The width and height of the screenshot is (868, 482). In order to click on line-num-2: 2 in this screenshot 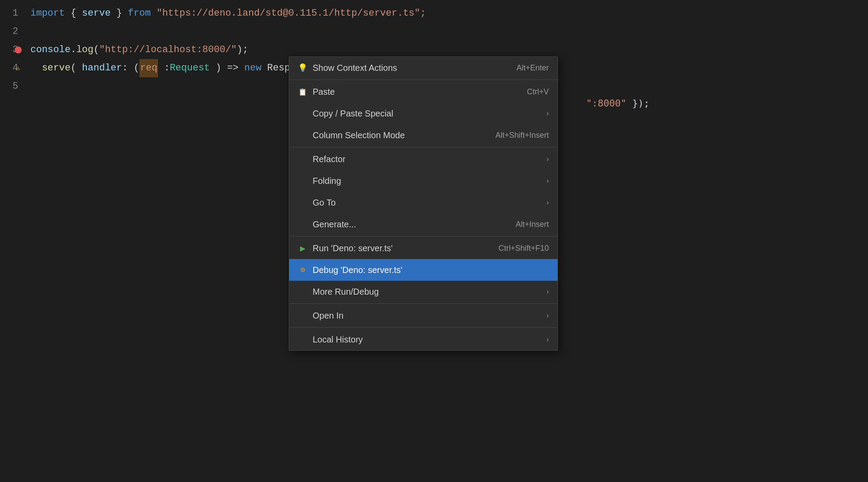, I will do `click(9, 32)`.